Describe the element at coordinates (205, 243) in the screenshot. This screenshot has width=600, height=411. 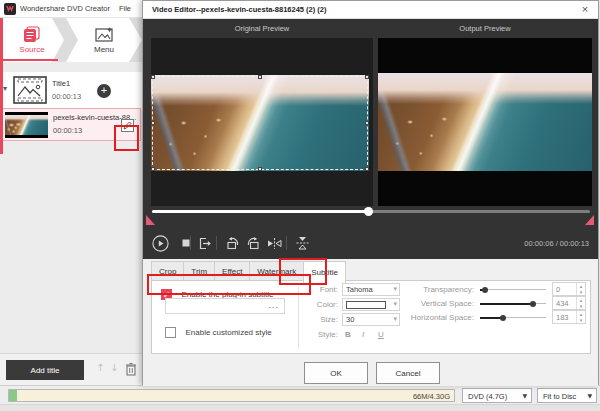
I see `snapshot-button` at that location.